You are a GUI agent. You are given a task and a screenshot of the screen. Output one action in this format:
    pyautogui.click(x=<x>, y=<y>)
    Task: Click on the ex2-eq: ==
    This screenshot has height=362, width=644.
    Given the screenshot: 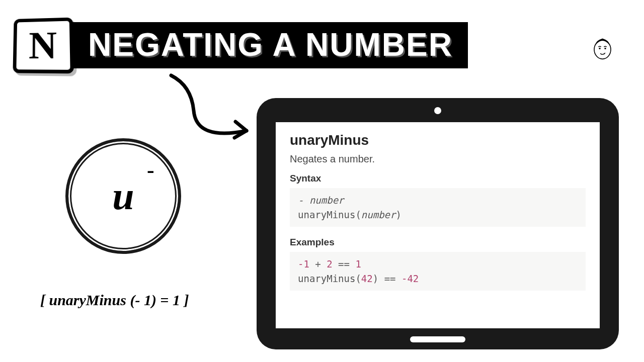 What is the action you would take?
    pyautogui.click(x=390, y=279)
    